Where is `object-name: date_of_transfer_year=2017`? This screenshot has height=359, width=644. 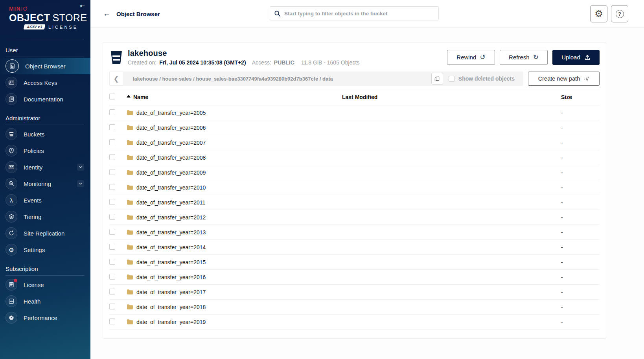 object-name: date_of_transfer_year=2017 is located at coordinates (171, 292).